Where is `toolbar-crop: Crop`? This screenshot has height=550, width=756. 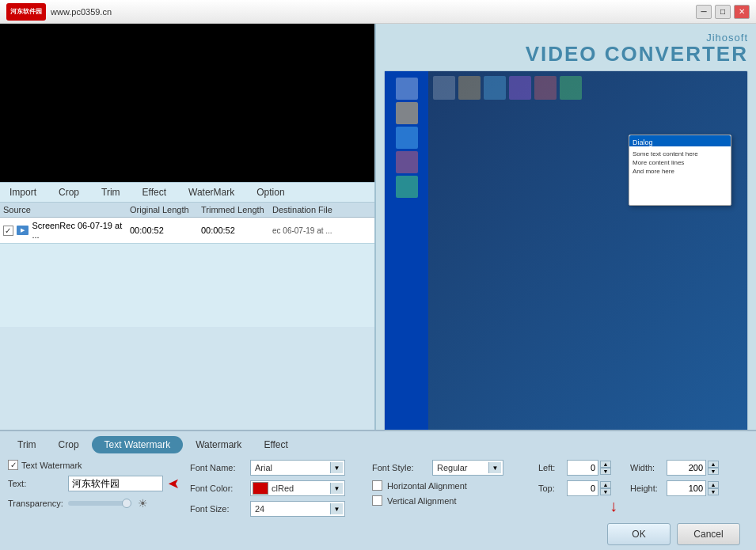
toolbar-crop: Crop is located at coordinates (69, 192).